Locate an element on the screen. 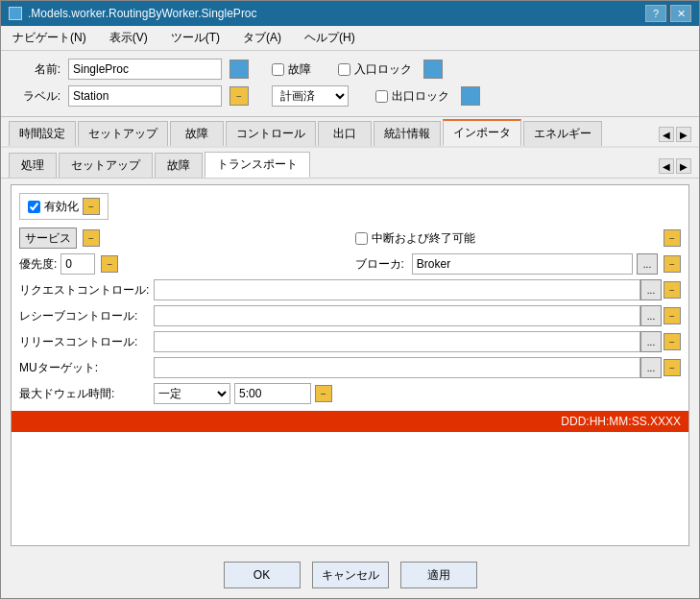 The height and width of the screenshot is (599, 700). outer-tabs: 時間設定 セットアップ 故障 コントロール 出口 統計情報 インポータ エネルギ… is located at coordinates (350, 133).